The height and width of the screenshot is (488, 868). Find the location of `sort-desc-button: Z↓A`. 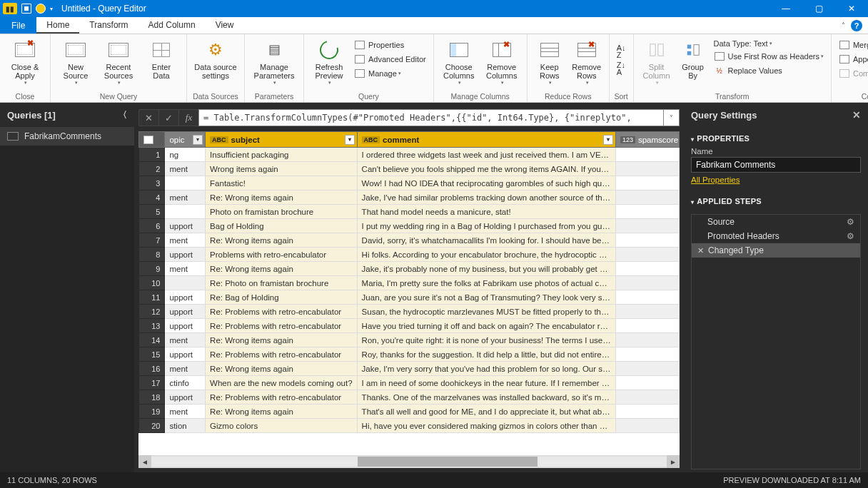

sort-desc-button: Z↓A is located at coordinates (621, 69).